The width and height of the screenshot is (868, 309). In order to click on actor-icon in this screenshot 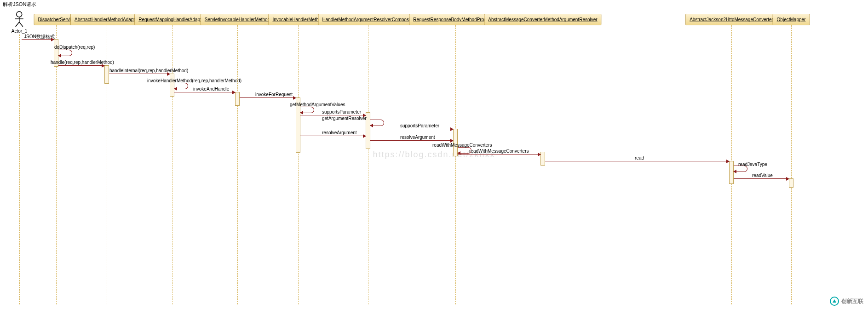, I will do `click(19, 19)`.